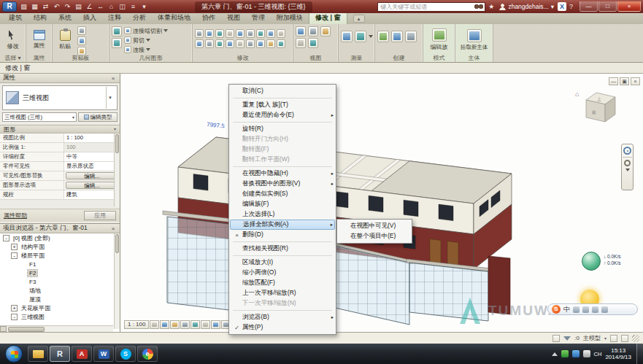  What do you see at coordinates (57, 308) in the screenshot?
I see `tree-item: + 天花板平面` at bounding box center [57, 308].